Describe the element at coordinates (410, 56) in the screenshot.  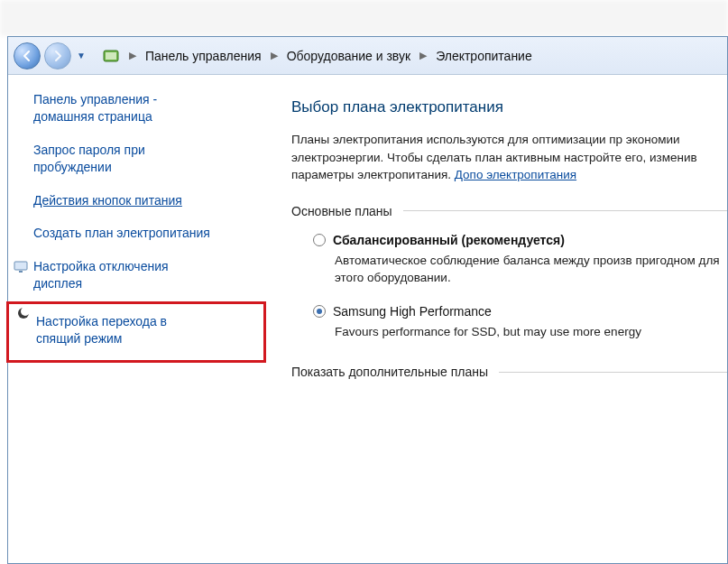
I see `address-bar: ▶ Панель управления ▶ Оборудование и зву…` at that location.